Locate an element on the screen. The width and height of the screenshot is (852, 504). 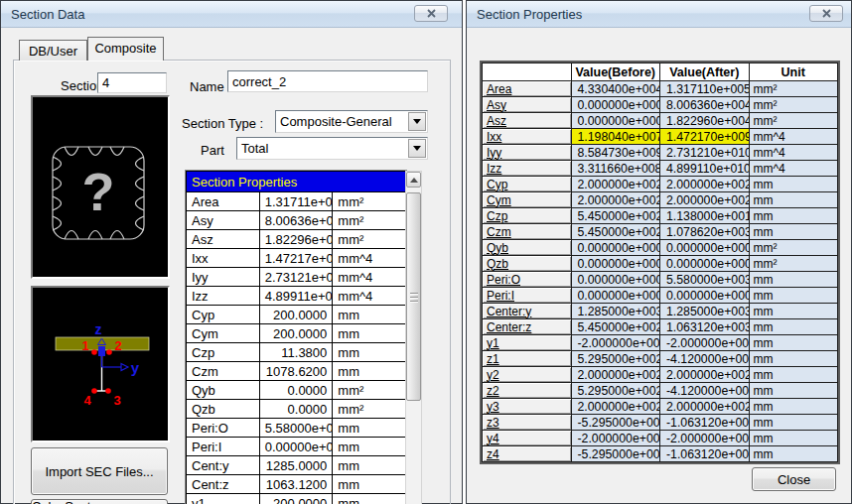
grid-header: Section Properties is located at coordinates (296, 183).